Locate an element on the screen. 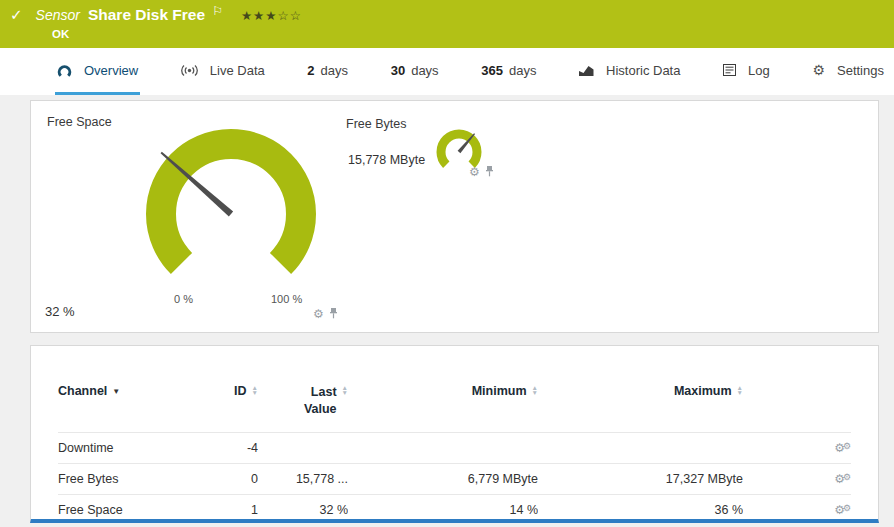 This screenshot has height=527, width=894. object-kind-label: Sensor is located at coordinates (58, 15).